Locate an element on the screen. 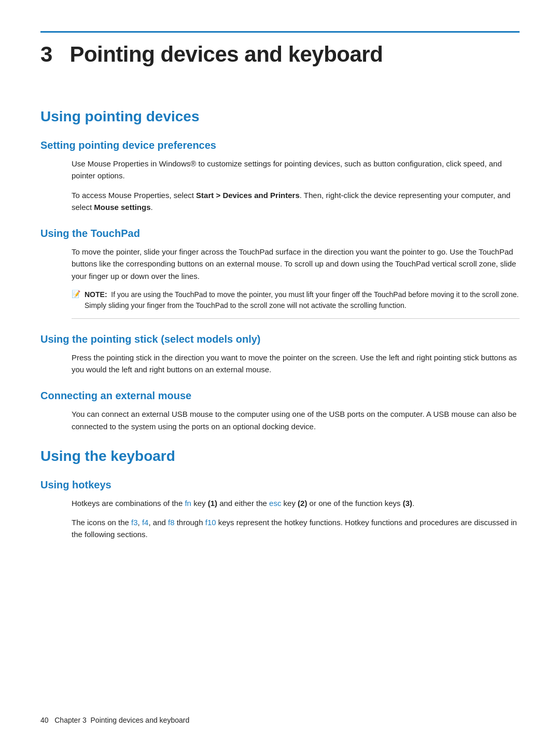 Image resolution: width=560 pixels, height=745 pixels. para-connecting-external-mouse: You can connect an external USB mouse to… is located at coordinates (296, 420).